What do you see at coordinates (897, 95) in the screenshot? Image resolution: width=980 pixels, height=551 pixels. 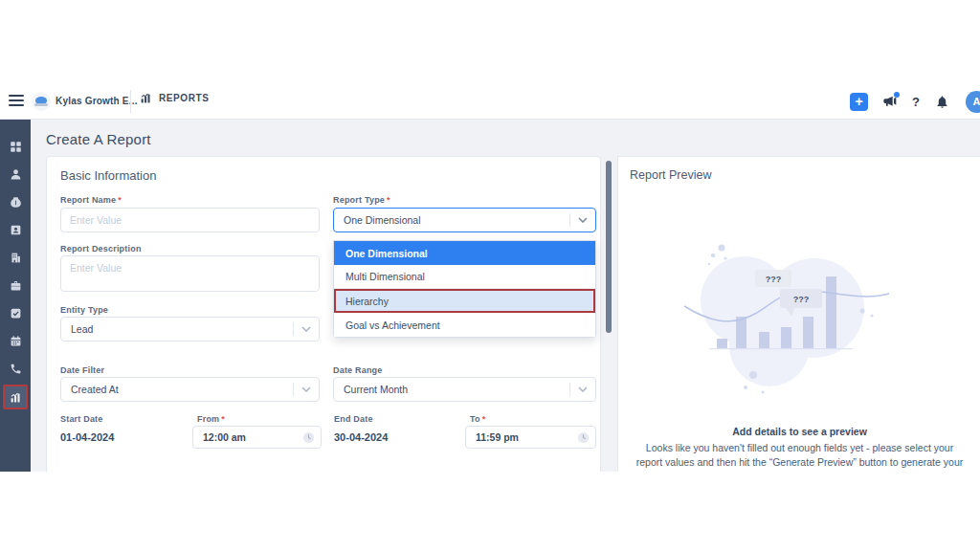 I see `announcement-badge` at bounding box center [897, 95].